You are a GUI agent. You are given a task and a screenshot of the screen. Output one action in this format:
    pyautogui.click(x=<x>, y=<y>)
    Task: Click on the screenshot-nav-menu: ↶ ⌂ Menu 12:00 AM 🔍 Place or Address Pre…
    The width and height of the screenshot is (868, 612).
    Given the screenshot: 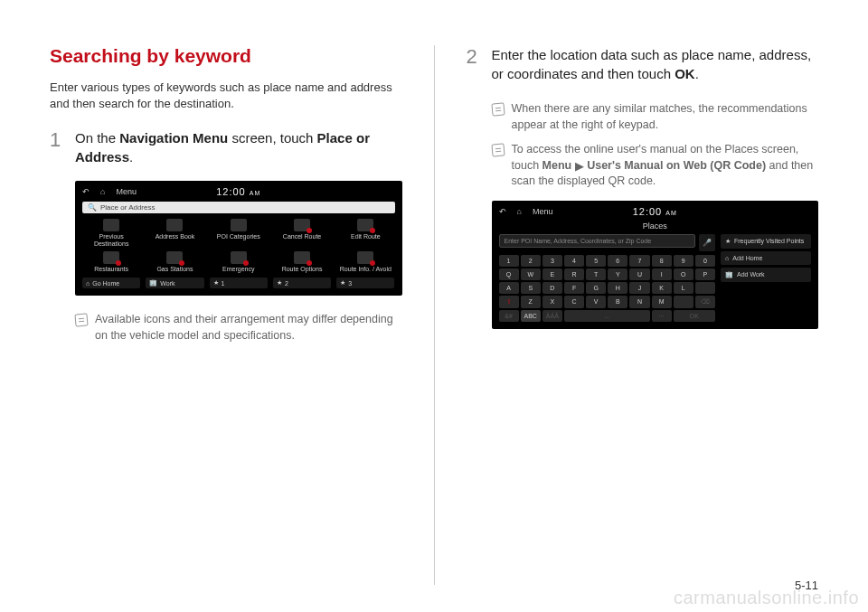 What is the action you would take?
    pyautogui.click(x=239, y=239)
    